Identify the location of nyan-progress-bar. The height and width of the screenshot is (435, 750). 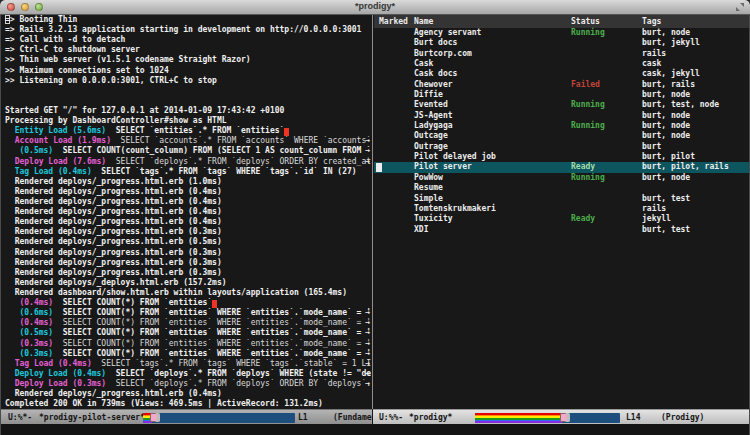
(219, 418).